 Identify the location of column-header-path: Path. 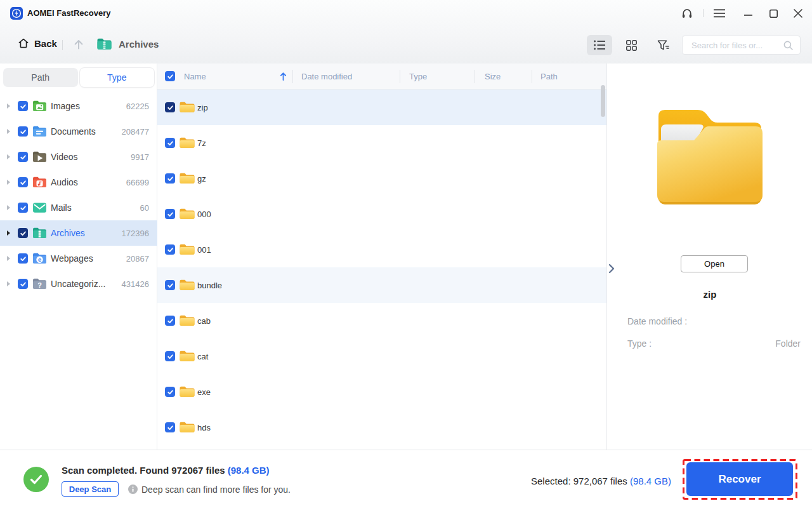
(549, 76).